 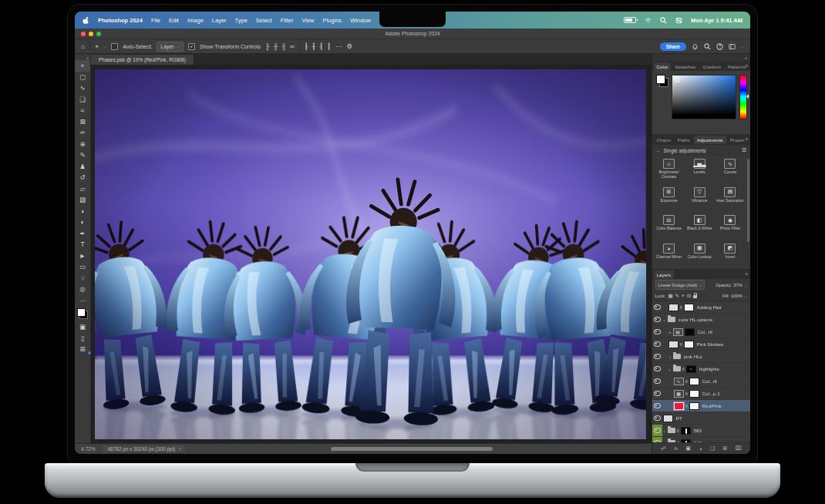 What do you see at coordinates (105, 46) in the screenshot?
I see `tool-preset-chevron-icon: ⌄` at bounding box center [105, 46].